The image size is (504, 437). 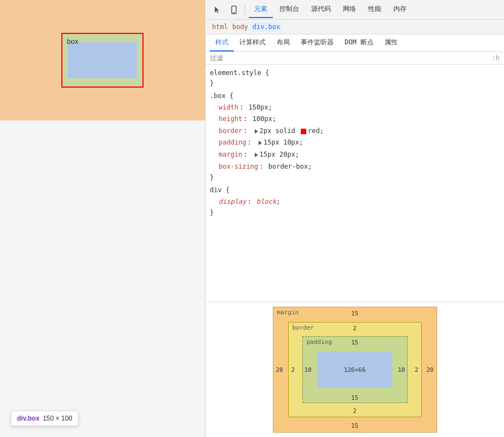 I want to click on margin-arrow, so click(x=256, y=155).